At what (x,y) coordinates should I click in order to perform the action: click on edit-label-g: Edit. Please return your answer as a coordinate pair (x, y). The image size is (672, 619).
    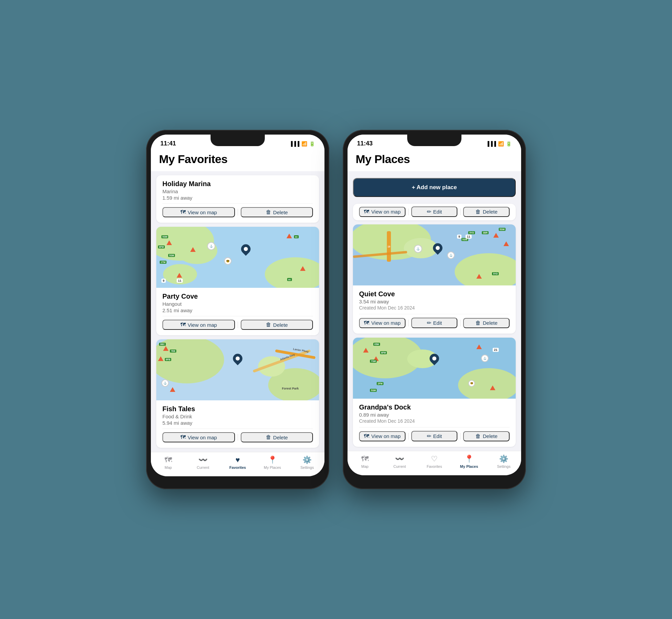
    Looking at the image, I should click on (438, 436).